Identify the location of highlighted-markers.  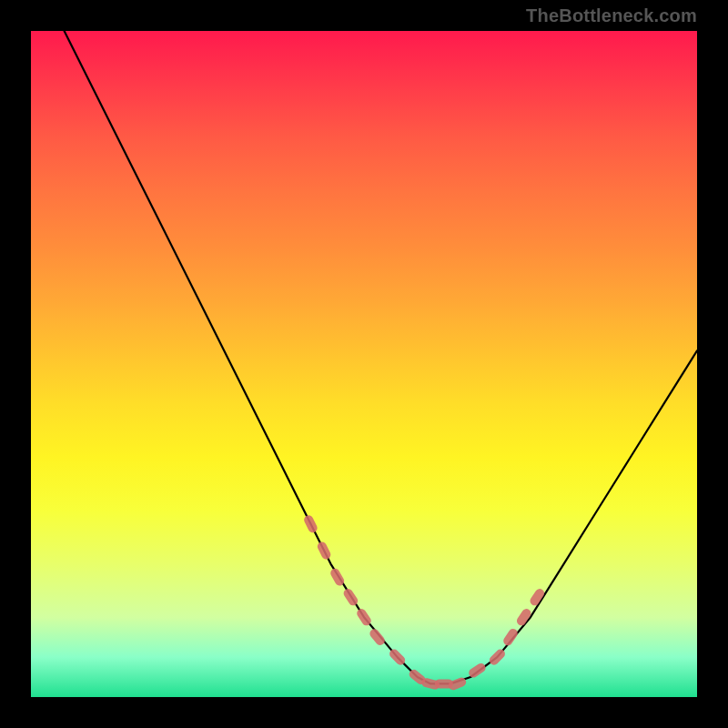
(424, 602).